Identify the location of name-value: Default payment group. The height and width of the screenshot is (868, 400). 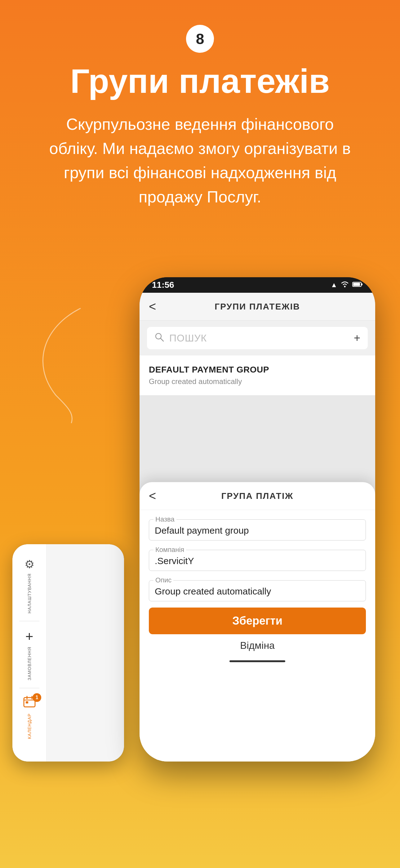
(257, 530).